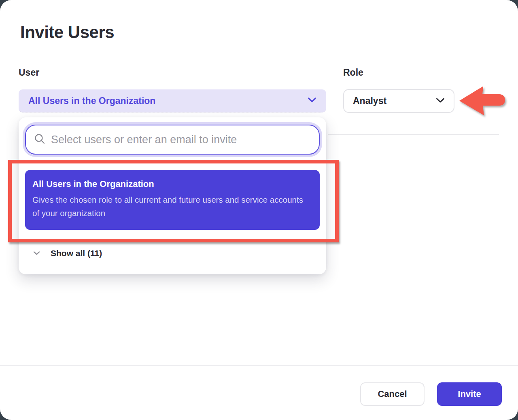  What do you see at coordinates (172, 101) in the screenshot?
I see `user-select: All Users in the Organization` at bounding box center [172, 101].